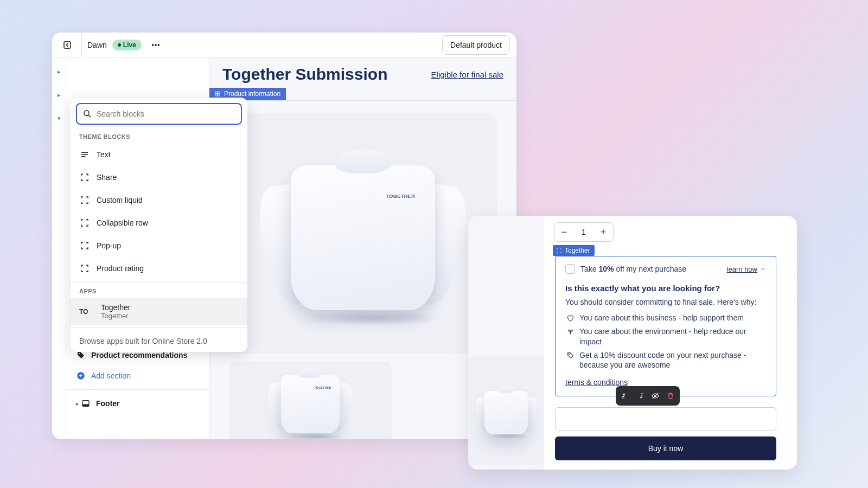 The image size is (868, 488). What do you see at coordinates (127, 45) in the screenshot?
I see `live-badge: Live` at bounding box center [127, 45].